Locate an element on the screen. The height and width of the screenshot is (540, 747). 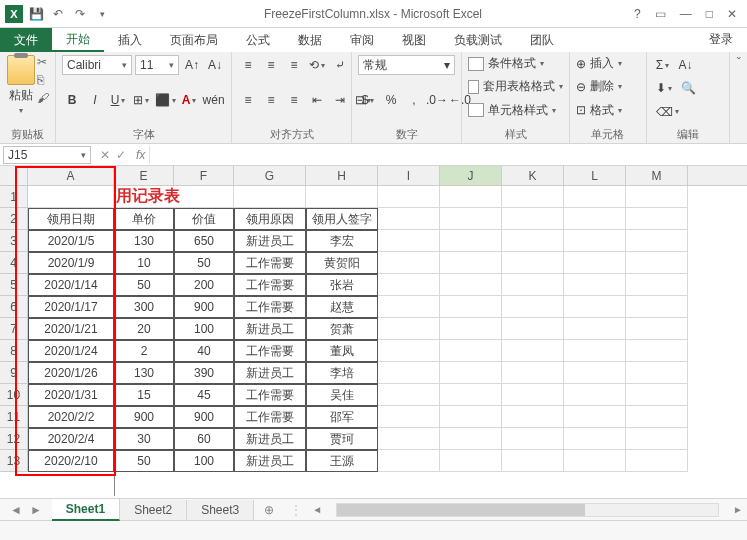
tab-insert: 插入 is located at coordinates (130, 40).